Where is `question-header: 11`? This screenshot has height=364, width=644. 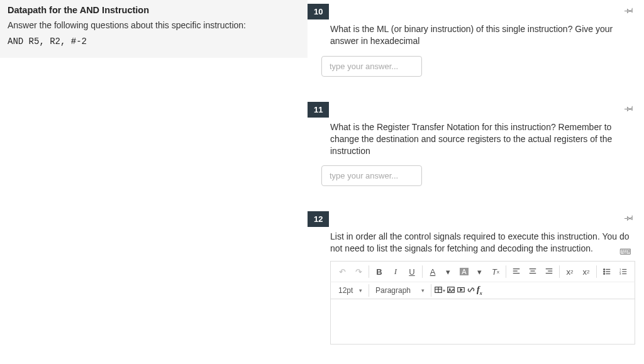 question-header: 11 is located at coordinates (472, 109).